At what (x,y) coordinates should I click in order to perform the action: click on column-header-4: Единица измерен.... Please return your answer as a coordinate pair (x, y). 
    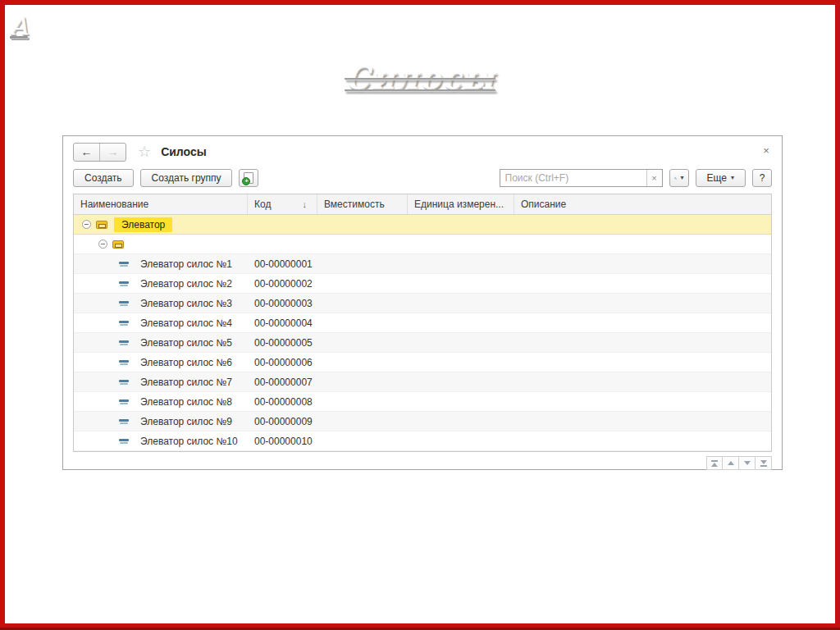
    Looking at the image, I should click on (461, 204).